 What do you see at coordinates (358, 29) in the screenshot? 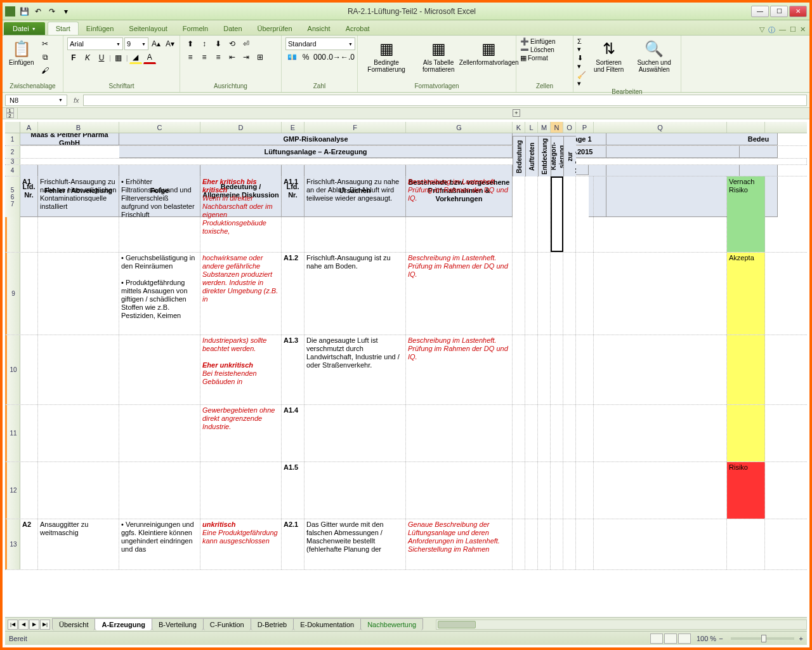
I see `tab-acrobat: Acrobat` at bounding box center [358, 29].